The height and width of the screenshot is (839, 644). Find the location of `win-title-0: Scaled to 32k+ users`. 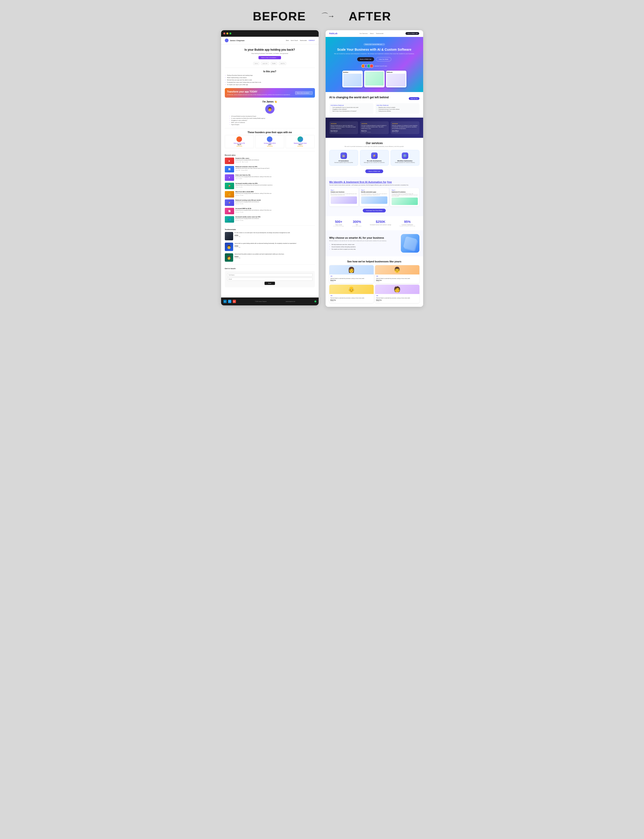

win-title-0: Scaled to 32k+ users is located at coordinates (275, 158).